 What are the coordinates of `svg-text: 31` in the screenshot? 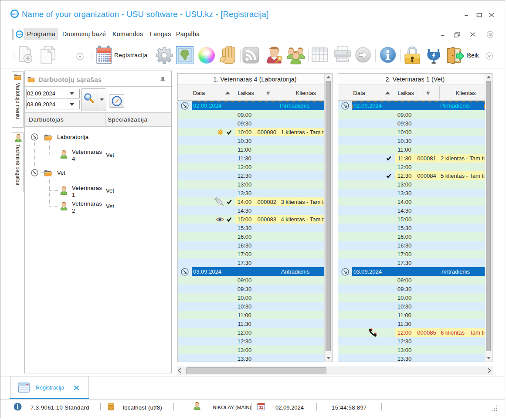 It's located at (261, 407).